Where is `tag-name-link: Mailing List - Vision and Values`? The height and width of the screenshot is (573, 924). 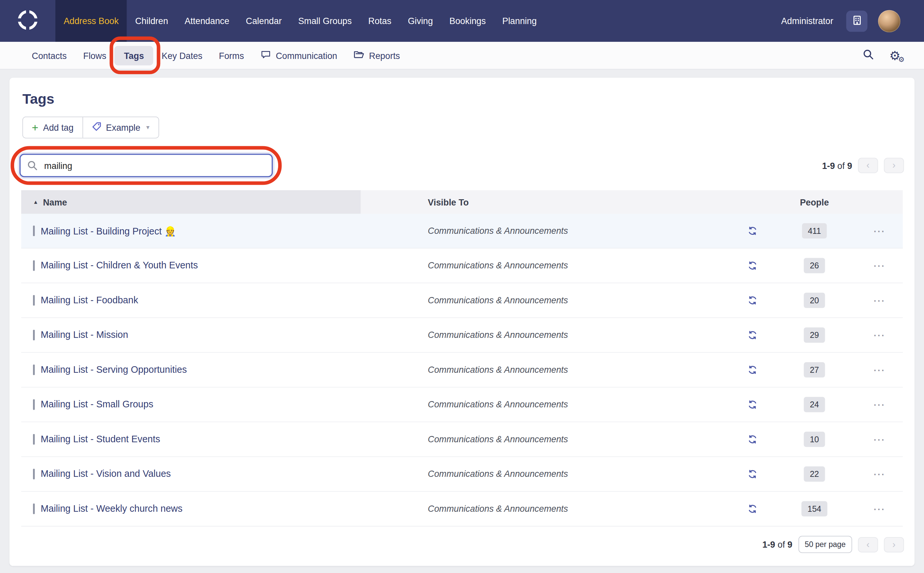
tag-name-link: Mailing List - Vision and Values is located at coordinates (105, 474).